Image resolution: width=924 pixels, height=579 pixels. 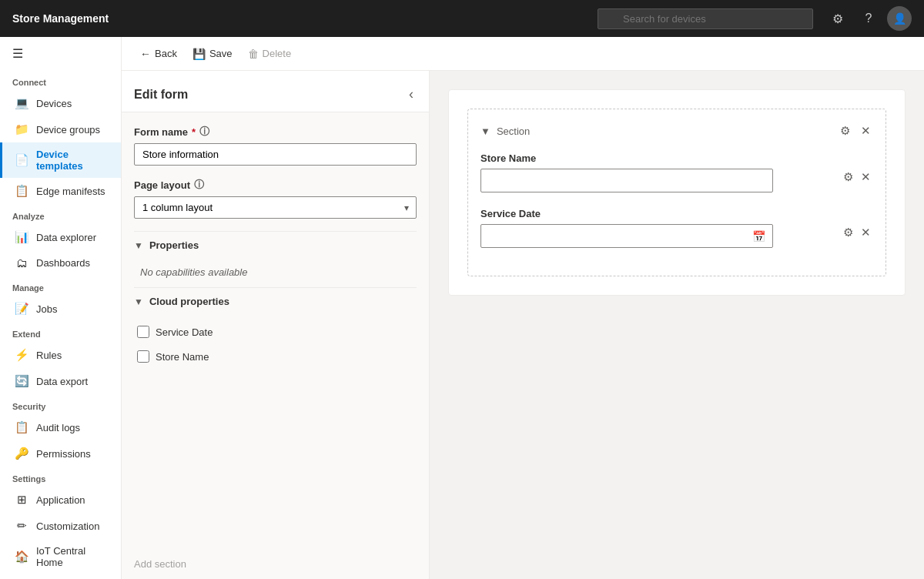 I want to click on service-date-close-button: ✕, so click(x=865, y=233).